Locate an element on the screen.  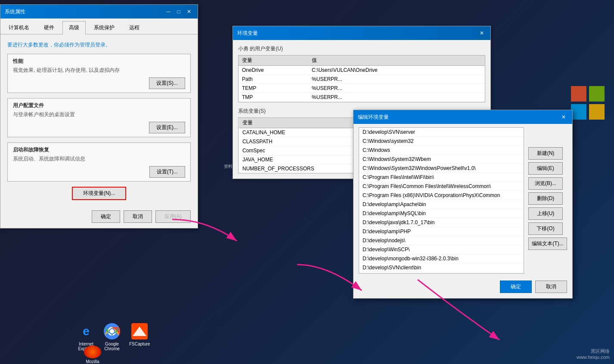
list-item: D:\develop\java\jdk1.7.0_17\bin is located at coordinates (441, 223).